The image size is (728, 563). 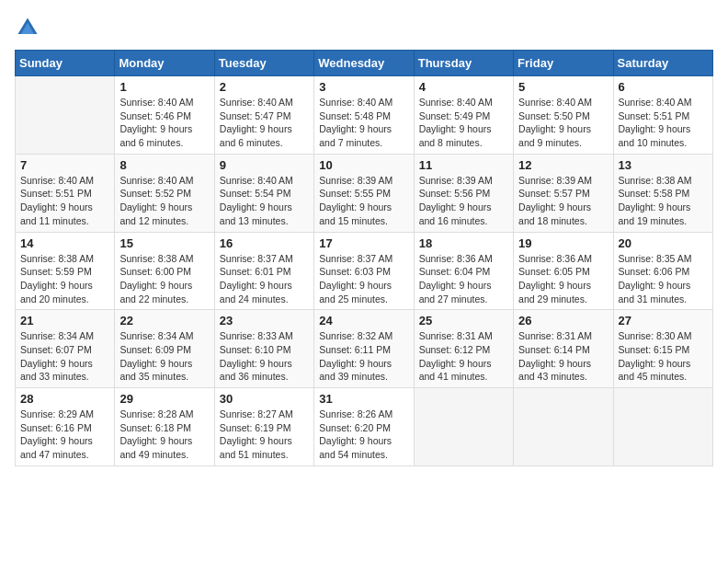 What do you see at coordinates (364, 272) in the screenshot?
I see `sunset: Sunset: 6:03 PM` at bounding box center [364, 272].